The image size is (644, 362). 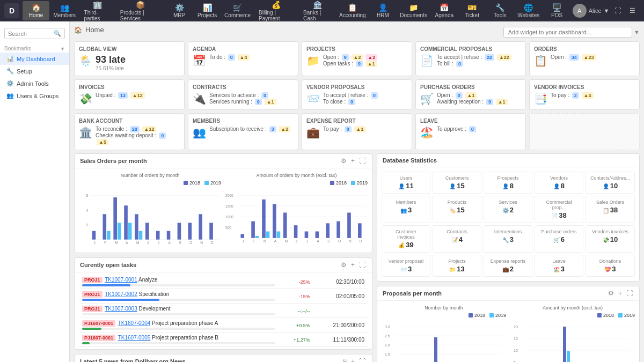 I want to click on card-contracts: CONTRACTS 🔌 Services to activate : 0 Ser…, so click(x=243, y=94).